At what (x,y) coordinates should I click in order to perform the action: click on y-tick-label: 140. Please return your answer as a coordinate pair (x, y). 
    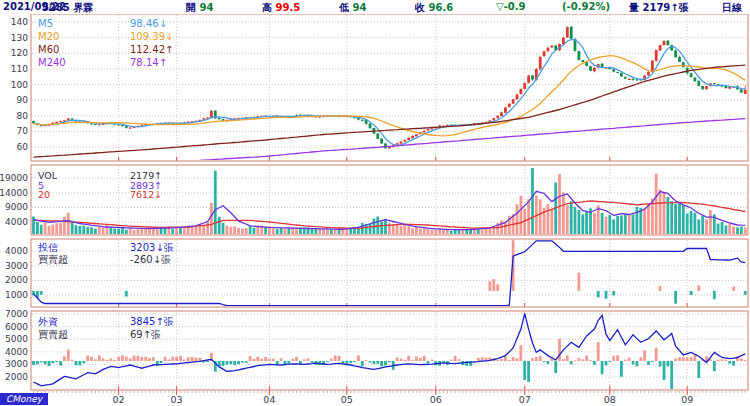
    Looking at the image, I should click on (20, 22).